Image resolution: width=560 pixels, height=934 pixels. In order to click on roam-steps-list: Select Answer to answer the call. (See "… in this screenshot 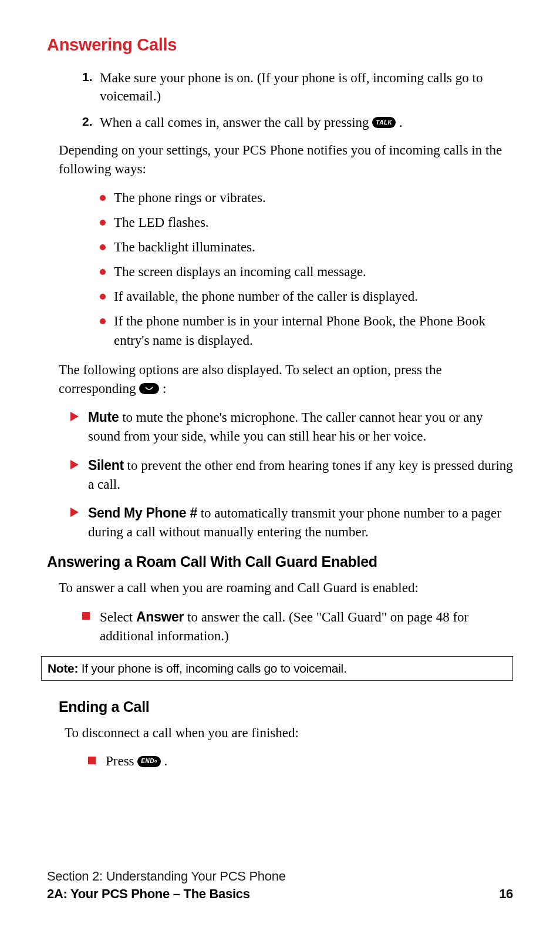, I will do `click(298, 626)`.